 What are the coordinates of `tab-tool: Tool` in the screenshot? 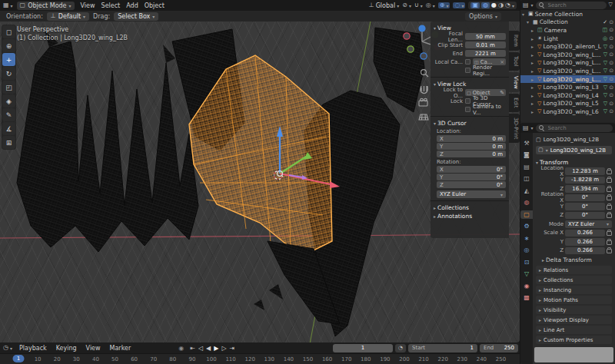 It's located at (514, 61).